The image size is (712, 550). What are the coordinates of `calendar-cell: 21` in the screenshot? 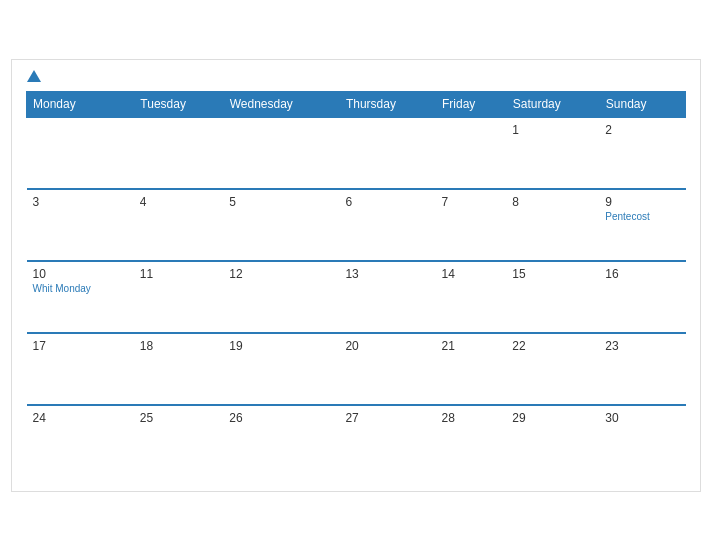 It's located at (472, 369).